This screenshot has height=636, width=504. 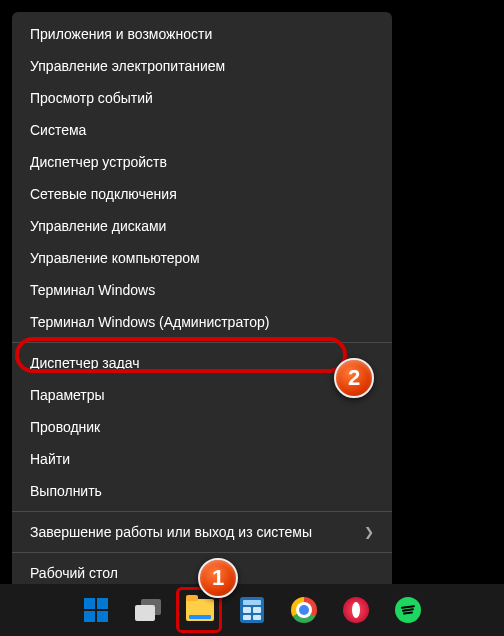 What do you see at coordinates (92, 290) in the screenshot?
I see `menu-label: Терминал Windows` at bounding box center [92, 290].